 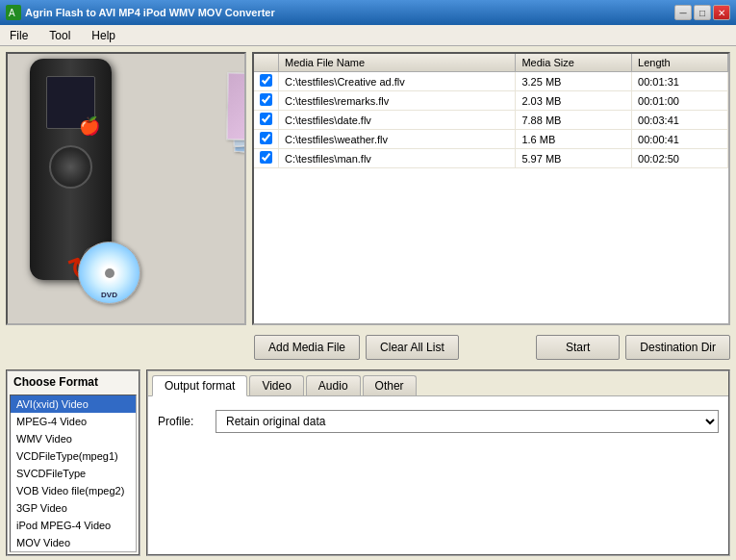 I want to click on dvd-label: DVD, so click(x=110, y=294).